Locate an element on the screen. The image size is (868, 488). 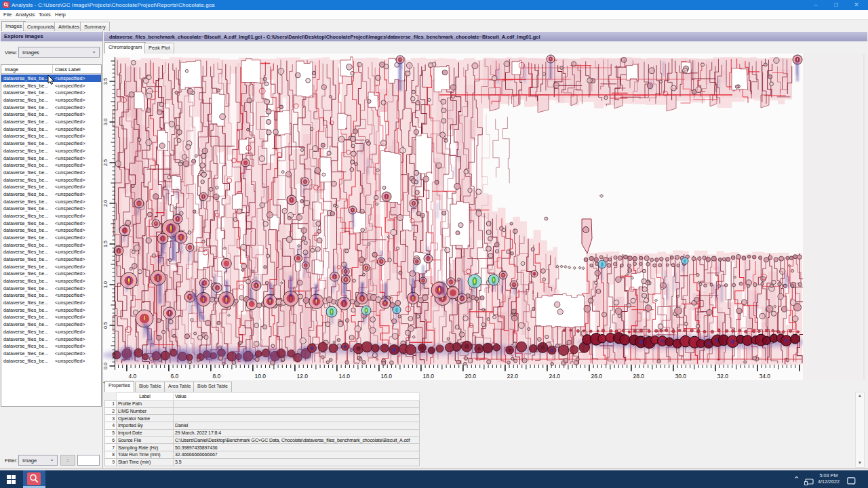
svg-text: 2.0 is located at coordinates (106, 203).